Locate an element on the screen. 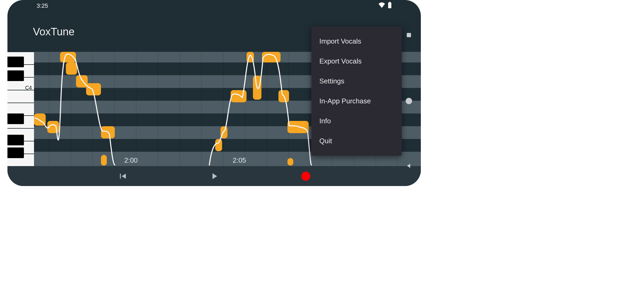 This screenshot has width=644, height=287. transport-bar is located at coordinates (214, 176).